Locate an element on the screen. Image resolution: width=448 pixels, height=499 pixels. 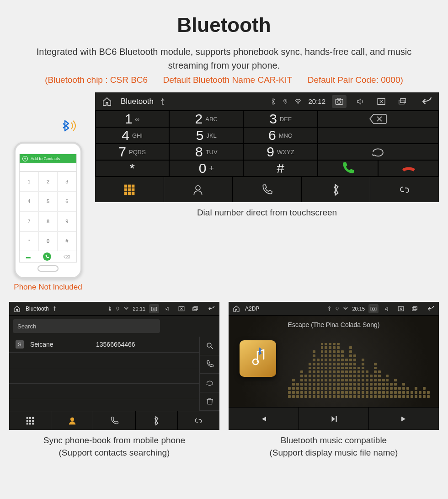
add-contacts-label: Add to Contacts is located at coordinates (45, 159).